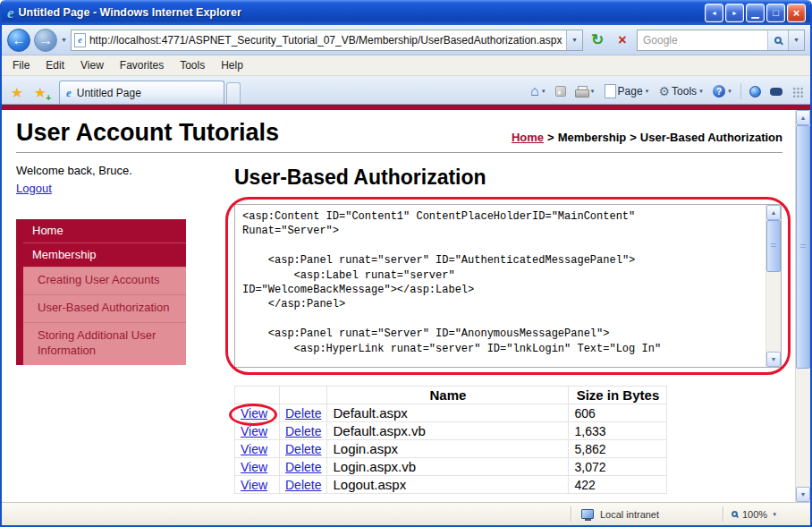 This screenshot has height=527, width=812. Describe the element at coordinates (776, 91) in the screenshot. I see `research-button` at that location.